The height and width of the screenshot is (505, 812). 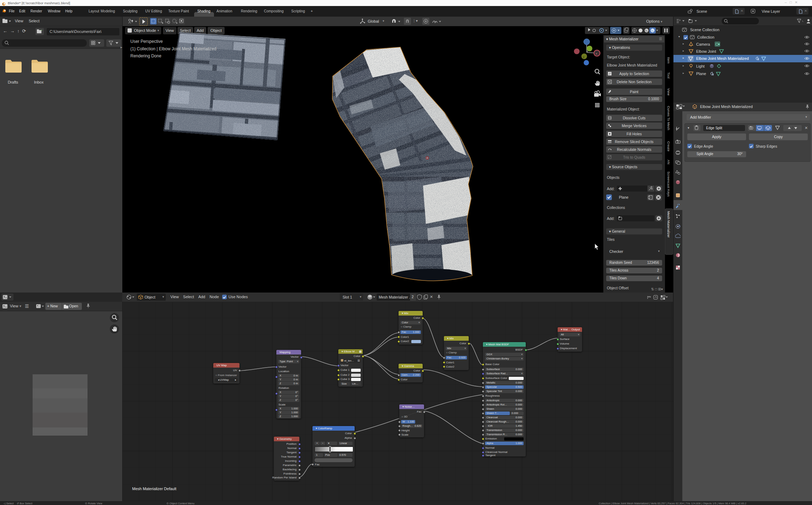 What do you see at coordinates (669, 184) in the screenshot?
I see `svg-text: Screencast Keys` at bounding box center [669, 184].